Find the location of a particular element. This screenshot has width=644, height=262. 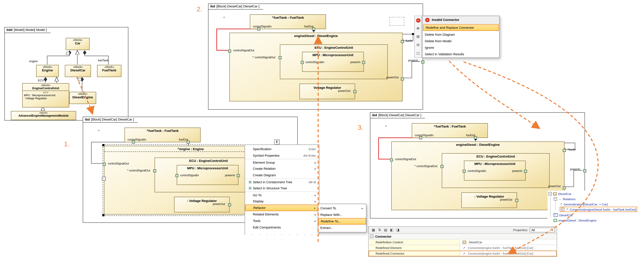

bdd-diagram-tab: bdd[Model] Model[ Model ] is located at coordinates (29, 30).